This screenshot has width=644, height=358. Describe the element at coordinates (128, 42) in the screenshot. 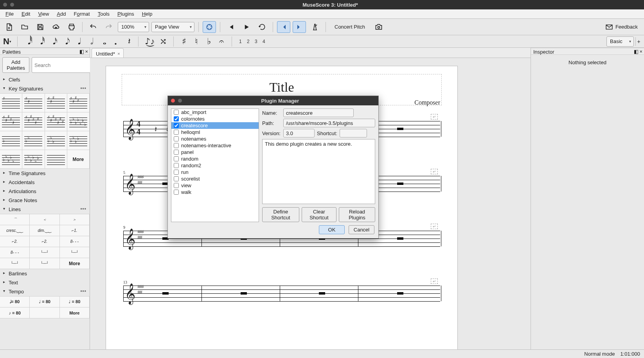

I see `rest-button: 𝄽` at that location.